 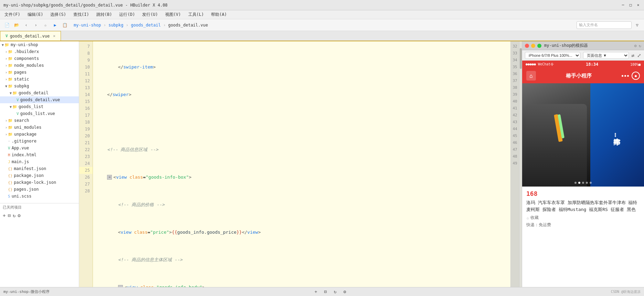 I want to click on sidebar-item-index-html: › H index.html, so click(x=39, y=155).